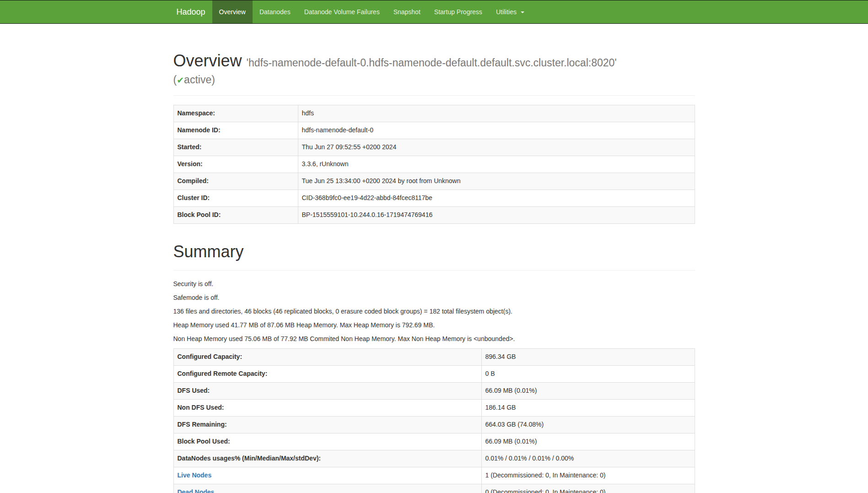 Image resolution: width=868 pixels, height=493 pixels. I want to click on nav-link-snapshot: Snapshot, so click(407, 12).